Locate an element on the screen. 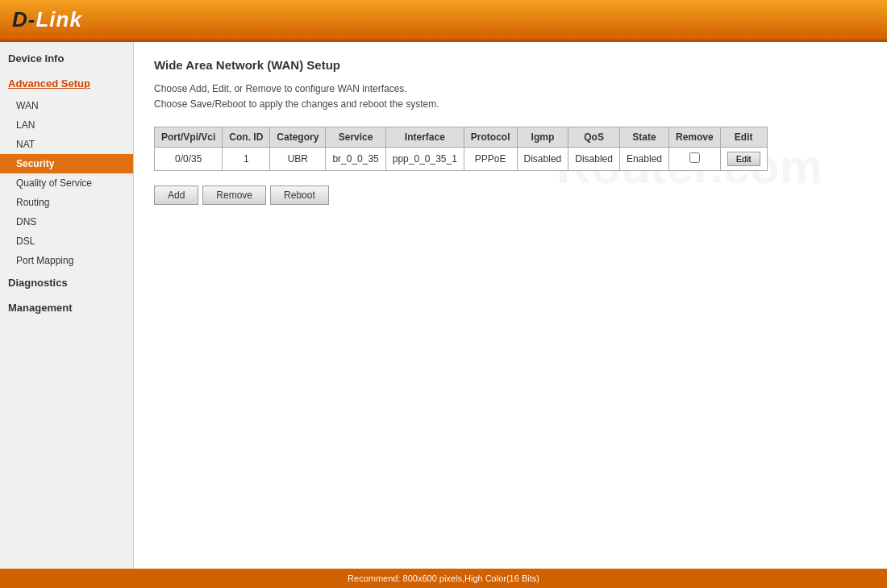 This screenshot has width=887, height=588. col-category: Category is located at coordinates (298, 137).